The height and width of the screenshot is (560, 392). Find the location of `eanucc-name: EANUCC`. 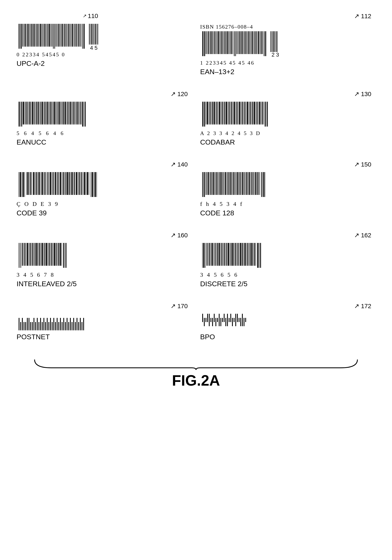

eanucc-name: EANUCC is located at coordinates (104, 142).